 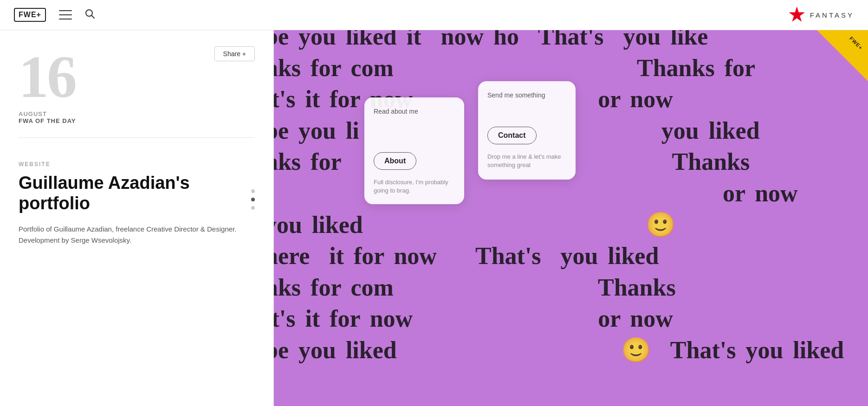 What do you see at coordinates (65, 15) in the screenshot?
I see `hamburger-menu-icon` at bounding box center [65, 15].